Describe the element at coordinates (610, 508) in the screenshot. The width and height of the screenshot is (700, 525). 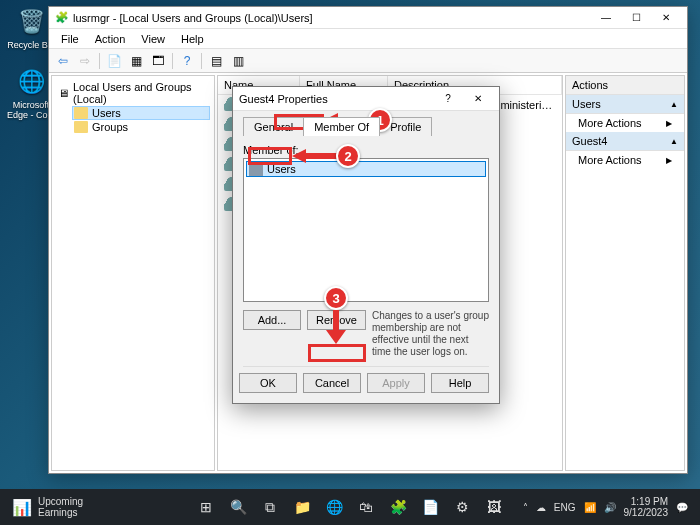
I see `volume-icon: 🔊` at that location.